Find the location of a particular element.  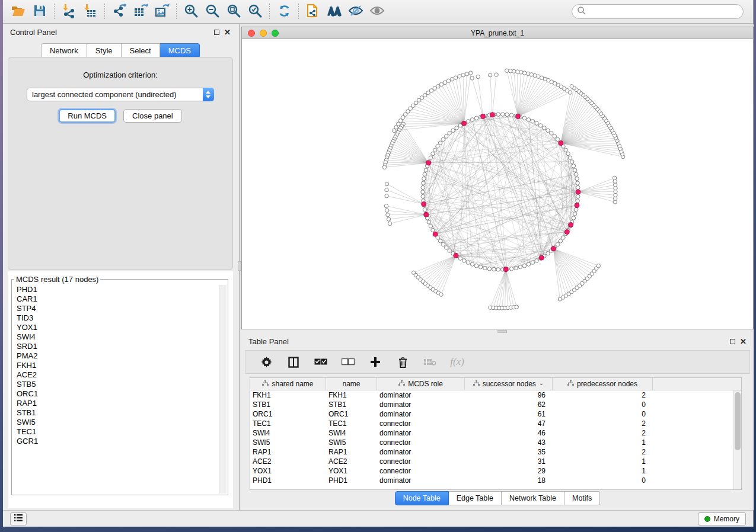

network-document-button is located at coordinates (313, 12).